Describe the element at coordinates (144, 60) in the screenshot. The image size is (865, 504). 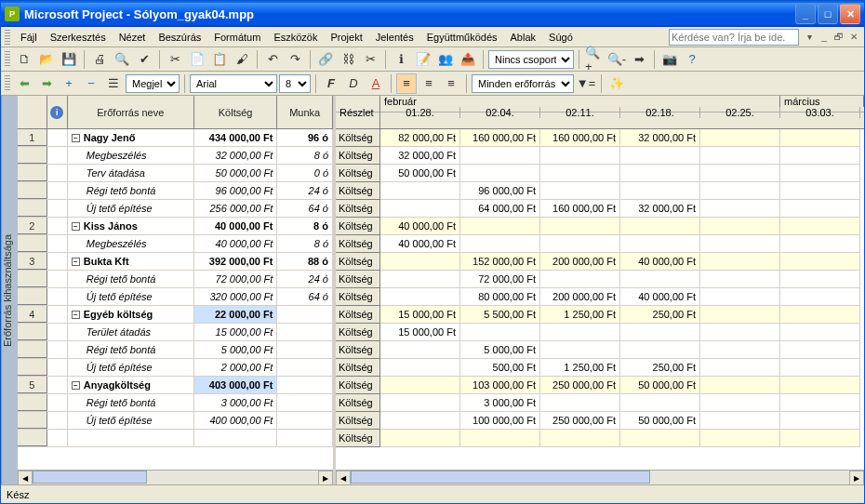
I see `spellcheck-button: ✔` at that location.